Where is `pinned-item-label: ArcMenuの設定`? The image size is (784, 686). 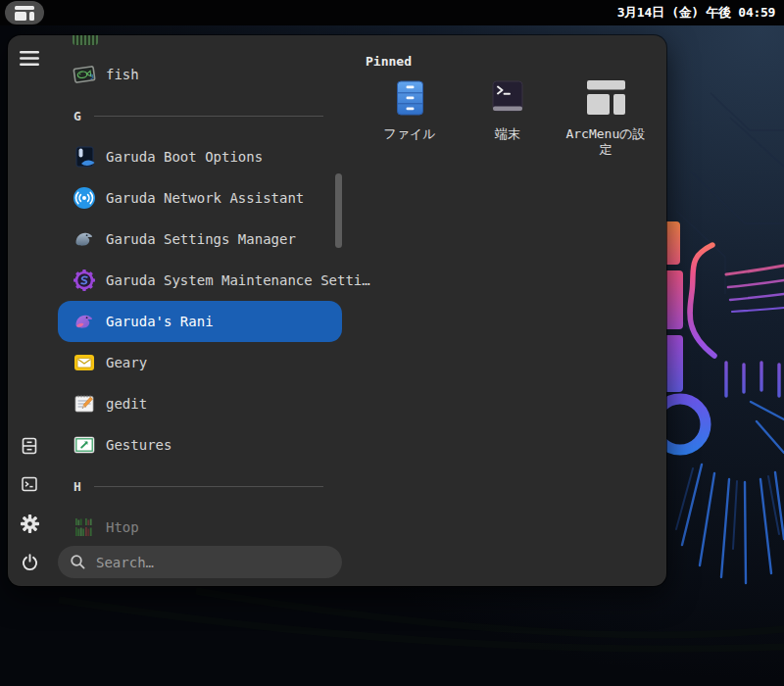 pinned-item-label: ArcMenuの設定 is located at coordinates (606, 142).